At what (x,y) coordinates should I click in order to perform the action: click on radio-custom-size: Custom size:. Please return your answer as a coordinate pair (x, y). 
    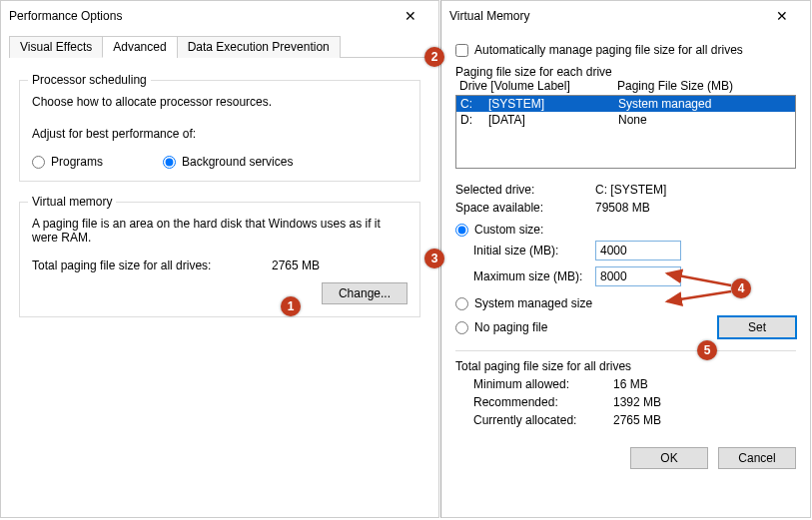
    Looking at the image, I should click on (625, 230).